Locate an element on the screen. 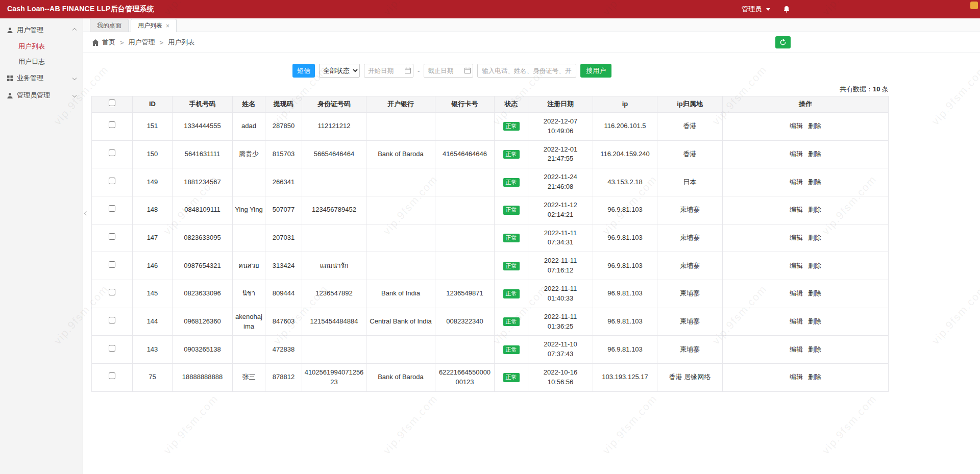 The height and width of the screenshot is (474, 980). search-user-button: 搜用户 is located at coordinates (596, 70).